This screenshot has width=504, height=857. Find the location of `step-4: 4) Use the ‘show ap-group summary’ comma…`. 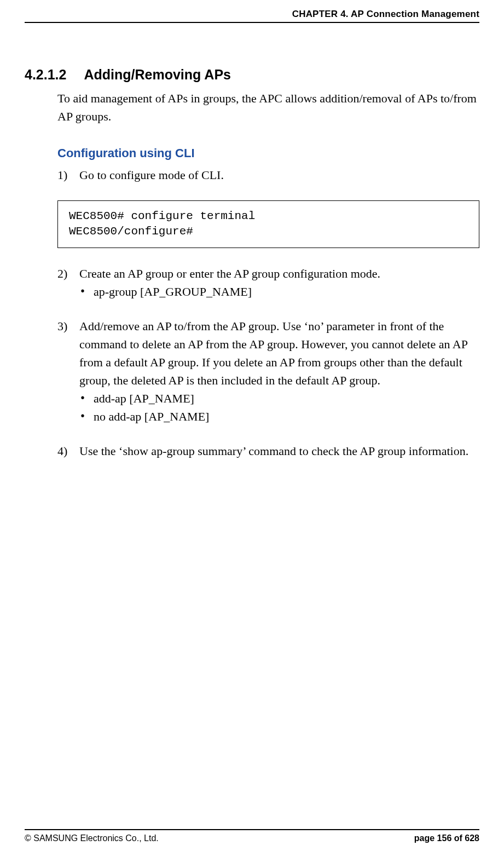

step-4: 4) Use the ‘show ap-group summary’ comma… is located at coordinates (268, 451).